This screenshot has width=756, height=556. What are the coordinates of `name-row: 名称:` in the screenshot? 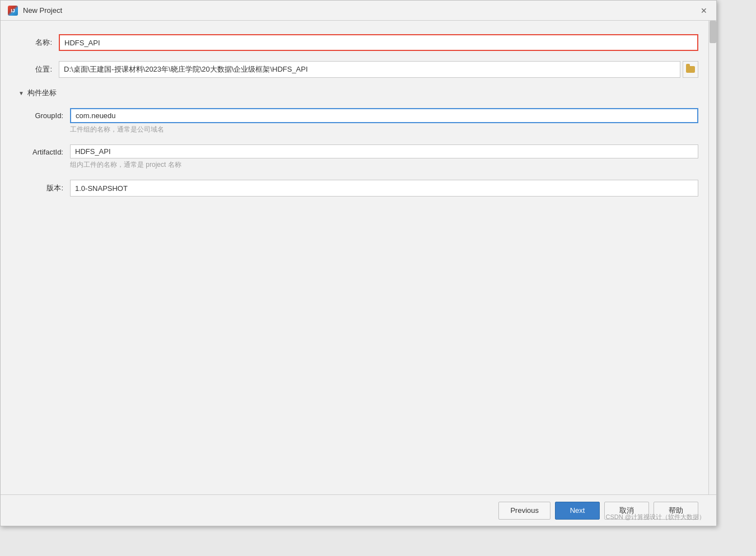 It's located at (358, 43).